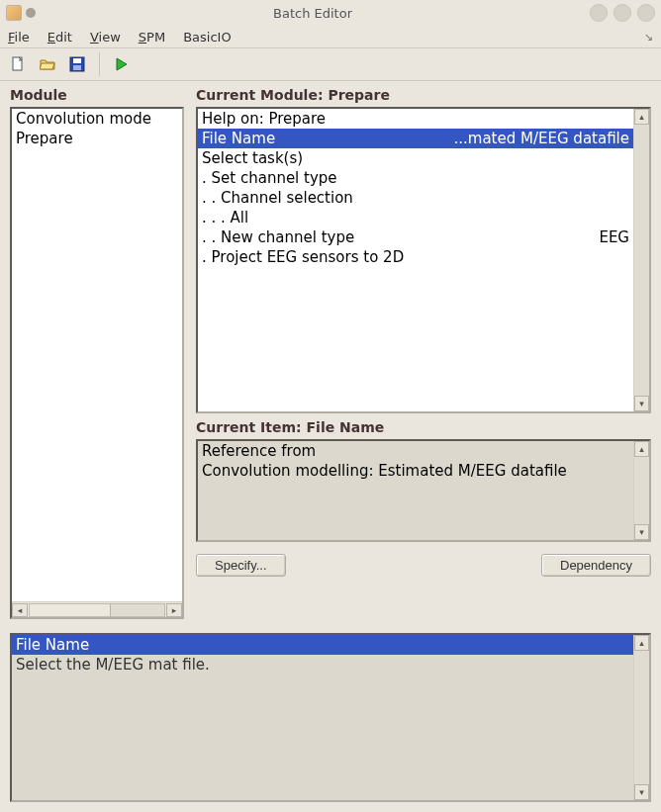 The image size is (661, 812). What do you see at coordinates (641, 491) in the screenshot?
I see `current-item-vscroll: ▴ ▾` at bounding box center [641, 491].